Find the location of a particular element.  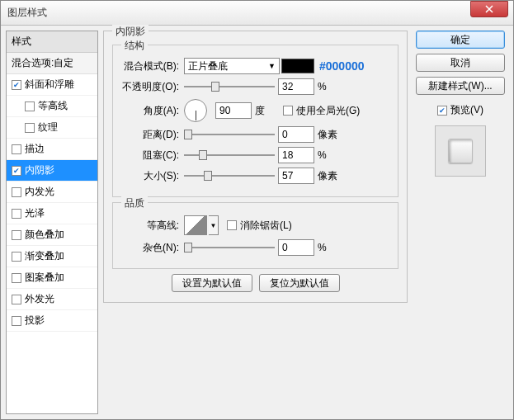

preview-checkbox is located at coordinates (442, 111).